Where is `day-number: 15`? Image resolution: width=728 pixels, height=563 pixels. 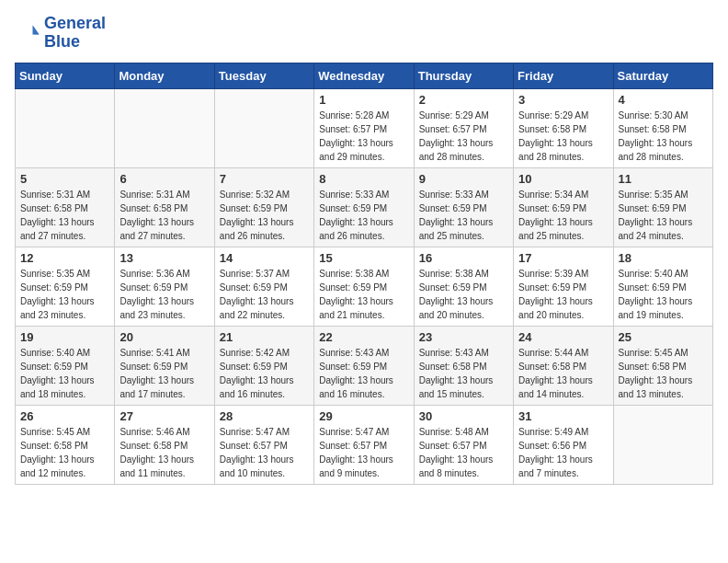
day-number: 15 is located at coordinates (364, 258).